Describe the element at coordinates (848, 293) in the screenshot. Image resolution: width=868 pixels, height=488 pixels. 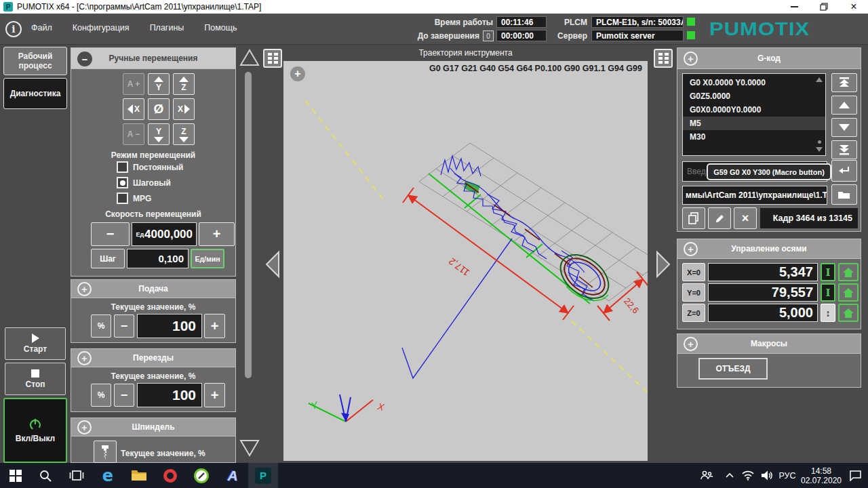
I see `home-y-button` at that location.